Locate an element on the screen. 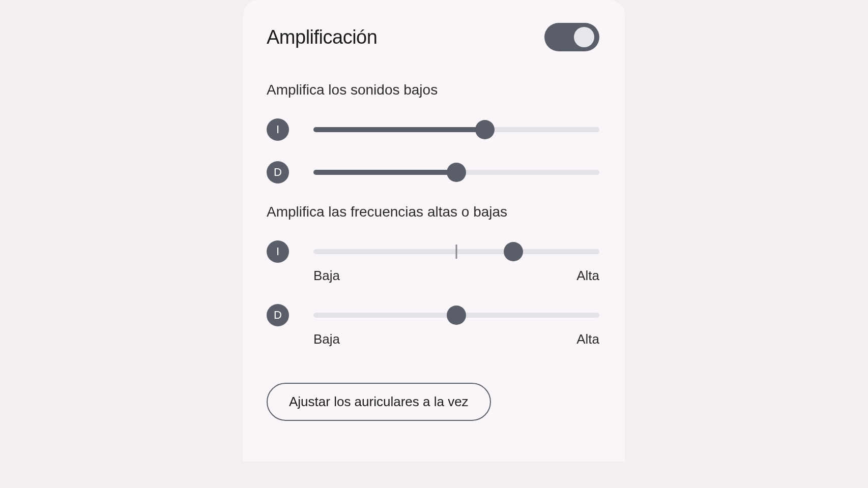  frequencies-left-slider is located at coordinates (456, 252).